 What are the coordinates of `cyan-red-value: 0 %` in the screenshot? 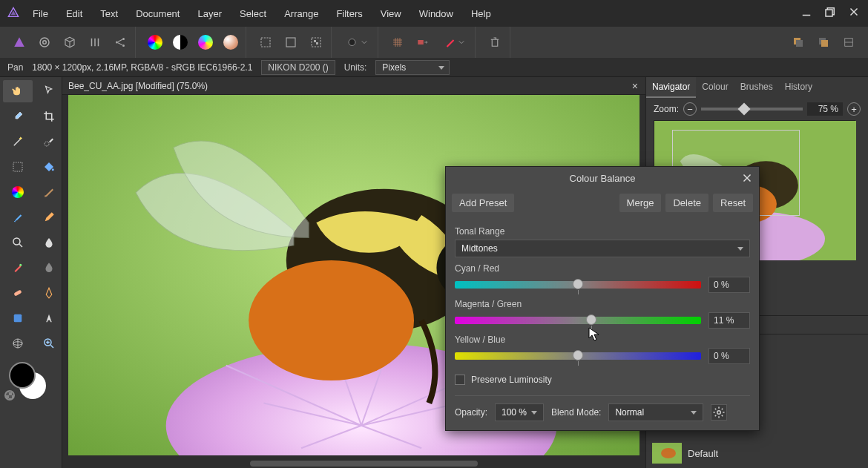 It's located at (729, 285).